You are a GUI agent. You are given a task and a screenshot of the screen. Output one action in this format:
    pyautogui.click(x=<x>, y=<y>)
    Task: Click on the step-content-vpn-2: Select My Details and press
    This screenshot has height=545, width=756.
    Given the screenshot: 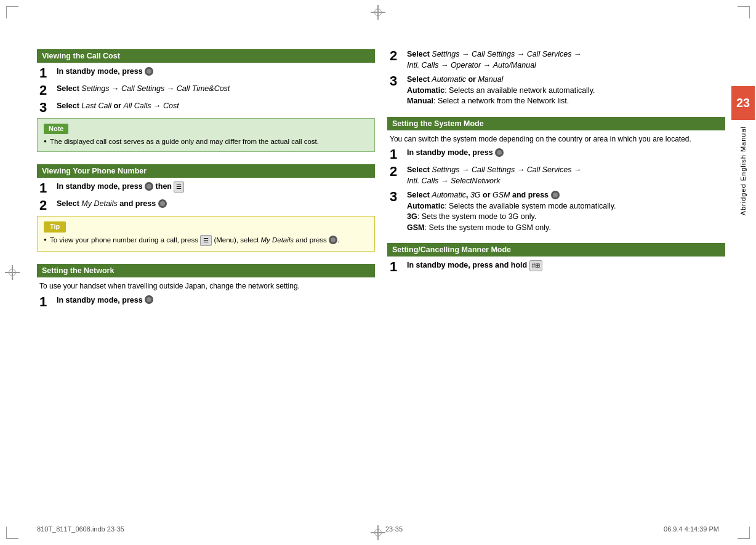 What is the action you would take?
    pyautogui.click(x=215, y=204)
    